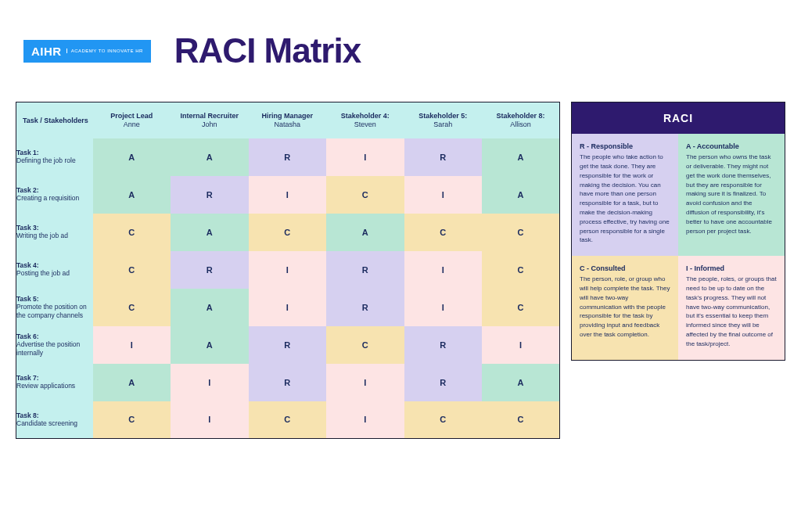 The height and width of the screenshot is (532, 801). I want to click on table-row: Task 7:Review applicationsAIRIRA, so click(288, 383).